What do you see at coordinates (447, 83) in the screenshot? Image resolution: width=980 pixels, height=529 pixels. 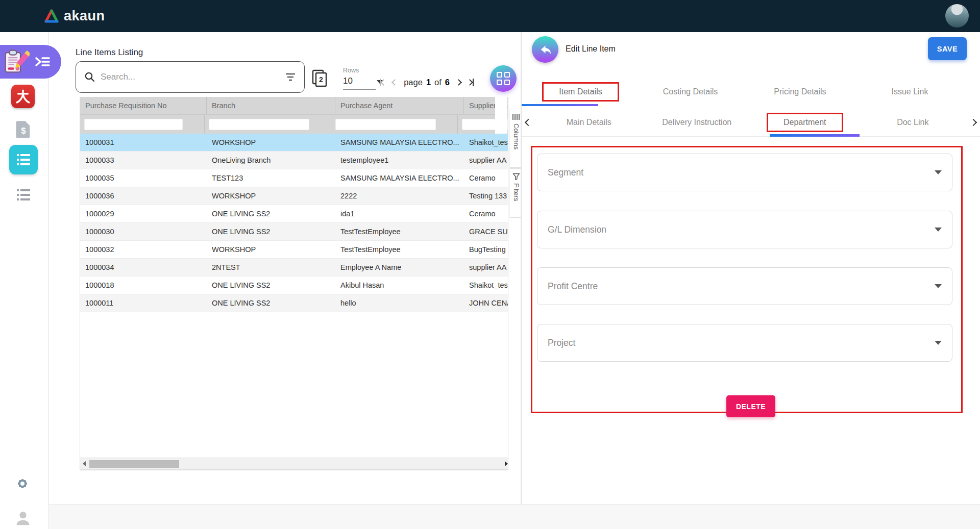 I see `total-pages: 6` at bounding box center [447, 83].